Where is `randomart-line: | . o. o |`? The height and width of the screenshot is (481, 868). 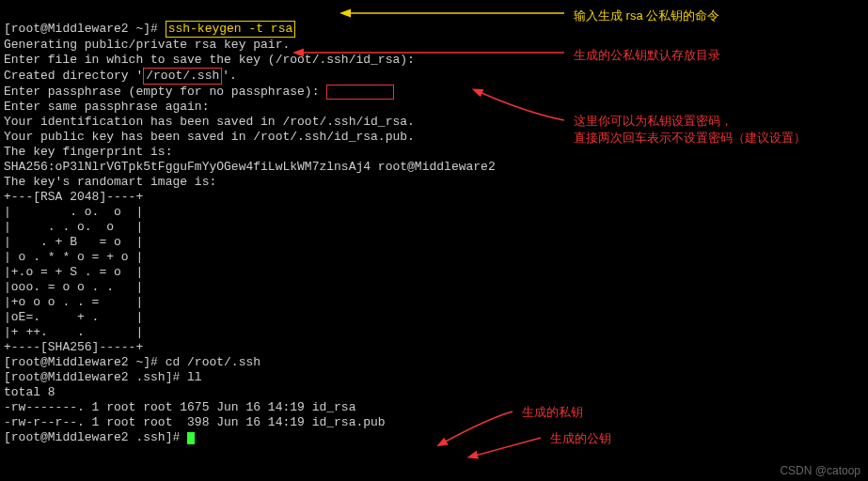 randomart-line: | . o. o | is located at coordinates (73, 212).